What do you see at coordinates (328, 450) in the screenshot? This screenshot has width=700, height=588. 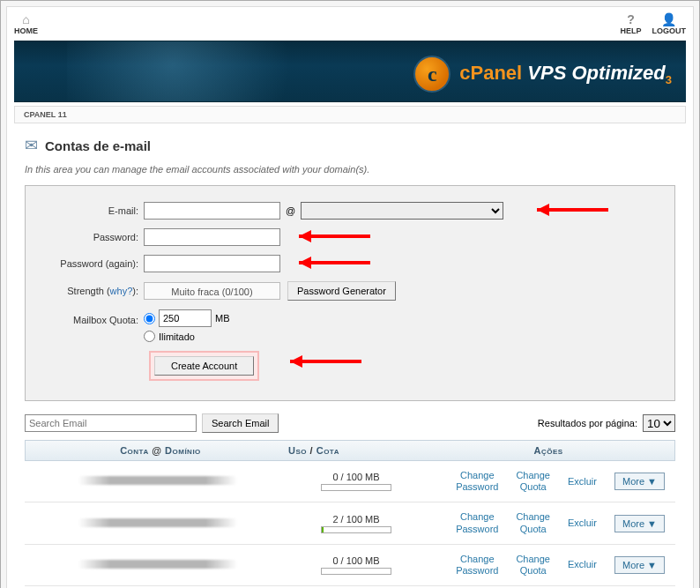 I see `th-quota: Cota` at bounding box center [328, 450].